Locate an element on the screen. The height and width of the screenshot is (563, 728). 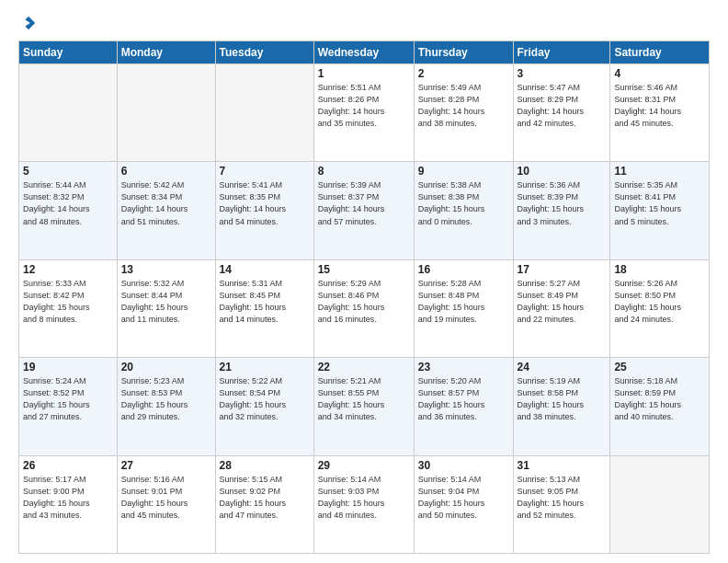
day-info: Sunrise: 5:28 AMSunset: 8:48 PMDaylight:… is located at coordinates (463, 302).